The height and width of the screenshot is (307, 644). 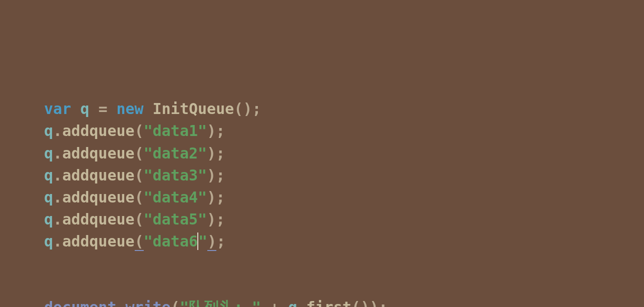 What do you see at coordinates (103, 109) in the screenshot?
I see `operator-equals: =` at bounding box center [103, 109].